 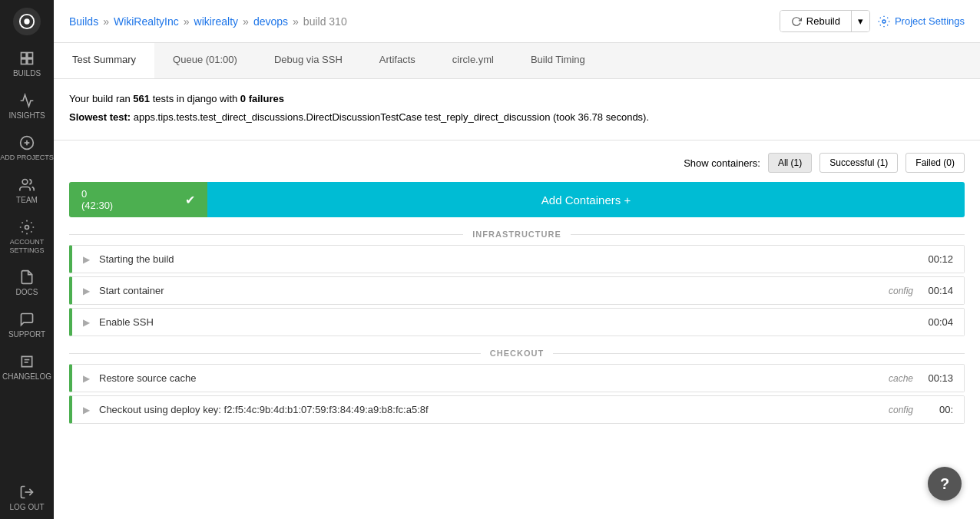 What do you see at coordinates (517, 200) in the screenshot?
I see `container-row: 0 (42:30) ✔ Add Containers +` at bounding box center [517, 200].